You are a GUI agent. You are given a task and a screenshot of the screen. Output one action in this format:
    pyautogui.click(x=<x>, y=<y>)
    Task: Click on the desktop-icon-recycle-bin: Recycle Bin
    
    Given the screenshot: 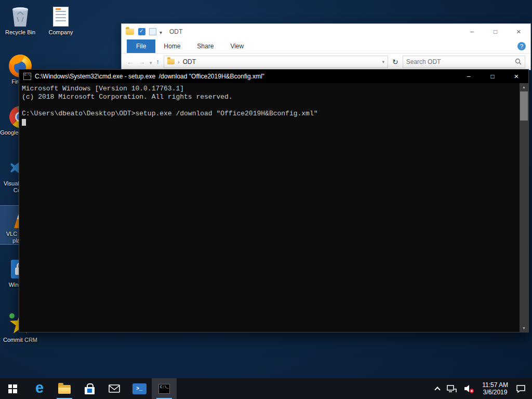 What is the action you would take?
    pyautogui.click(x=20, y=20)
    